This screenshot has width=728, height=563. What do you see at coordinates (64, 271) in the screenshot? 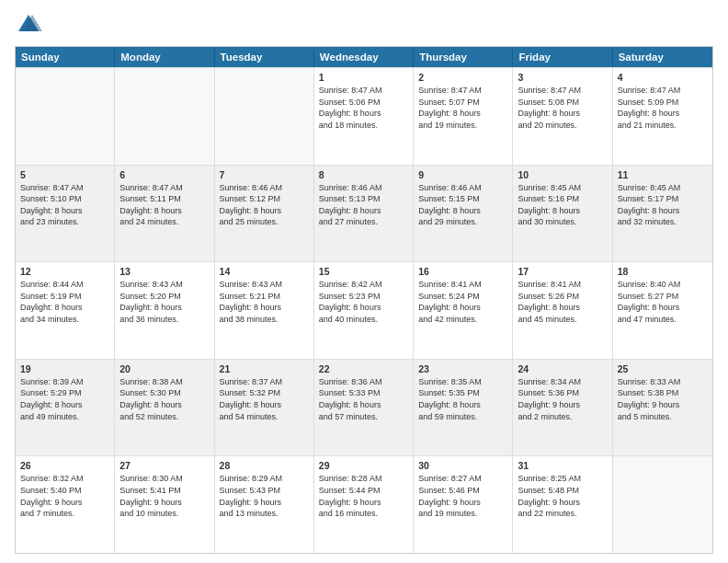
I see `day-number: 12` at bounding box center [64, 271].